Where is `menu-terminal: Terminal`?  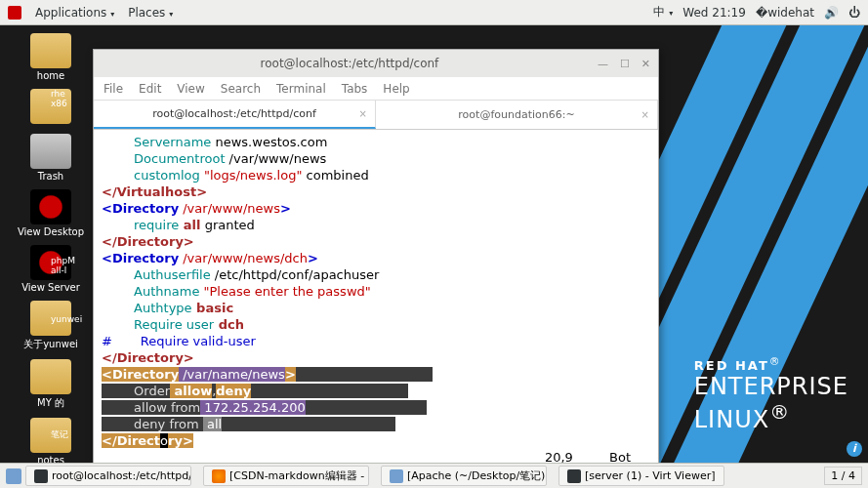
menu-terminal: Terminal is located at coordinates (301, 89).